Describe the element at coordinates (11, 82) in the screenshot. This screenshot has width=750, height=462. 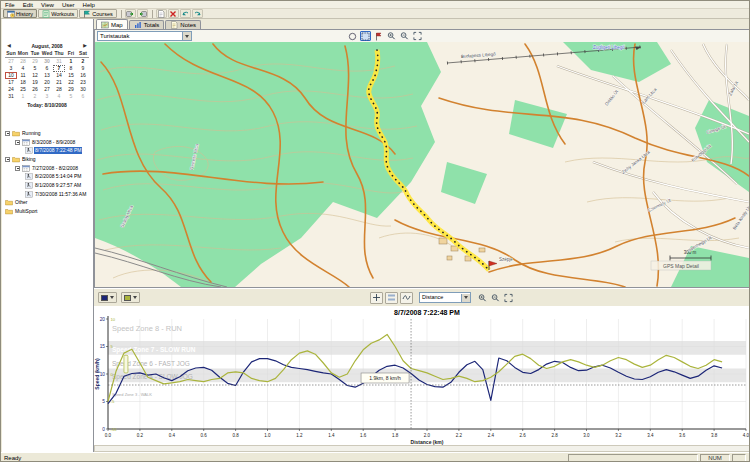
I see `calendar-date: 17` at that location.